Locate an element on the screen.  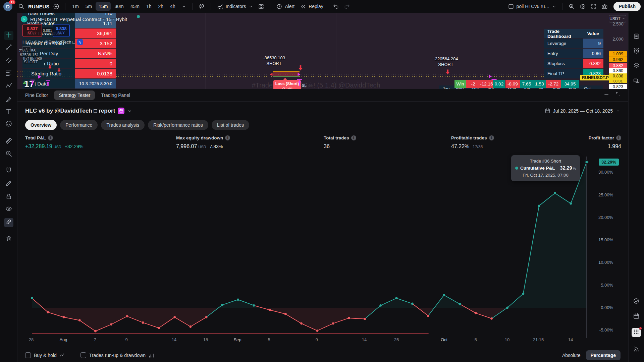
layout-grid-icon is located at coordinates (261, 7).